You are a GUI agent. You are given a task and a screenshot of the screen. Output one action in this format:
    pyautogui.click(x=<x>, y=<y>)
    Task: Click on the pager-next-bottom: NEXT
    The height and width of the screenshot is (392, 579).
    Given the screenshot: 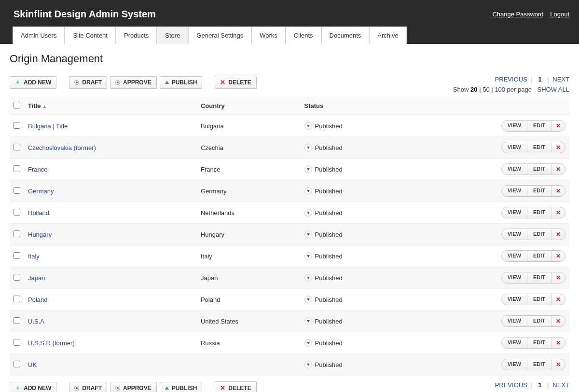 What is the action you would take?
    pyautogui.click(x=561, y=385)
    